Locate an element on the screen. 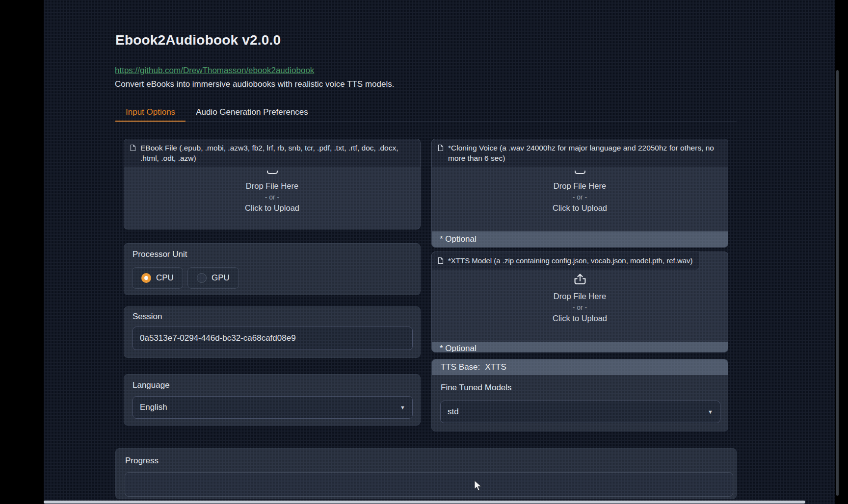 Image resolution: width=848 pixels, height=504 pixels. tts-base-bar: TTS Base: XTTS is located at coordinates (580, 367).